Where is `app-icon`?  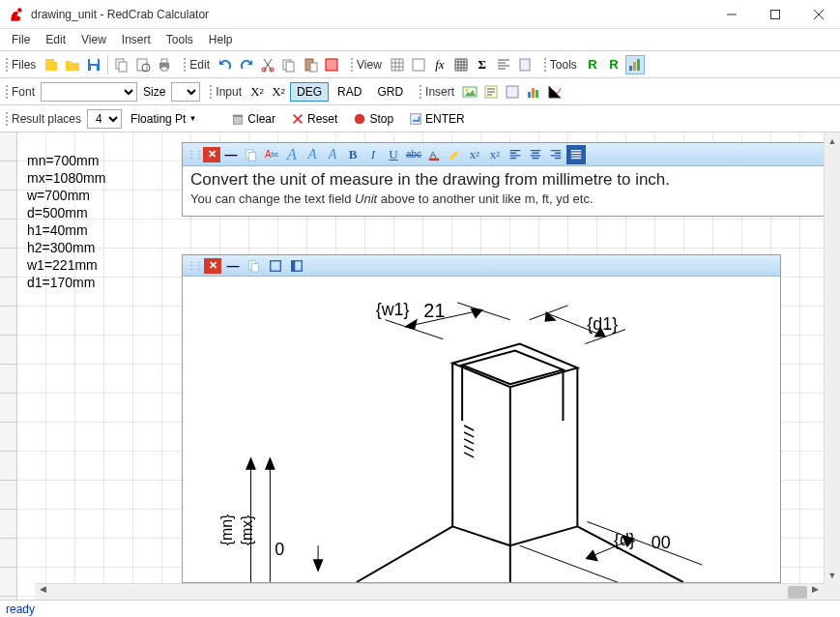
app-icon is located at coordinates (16, 15).